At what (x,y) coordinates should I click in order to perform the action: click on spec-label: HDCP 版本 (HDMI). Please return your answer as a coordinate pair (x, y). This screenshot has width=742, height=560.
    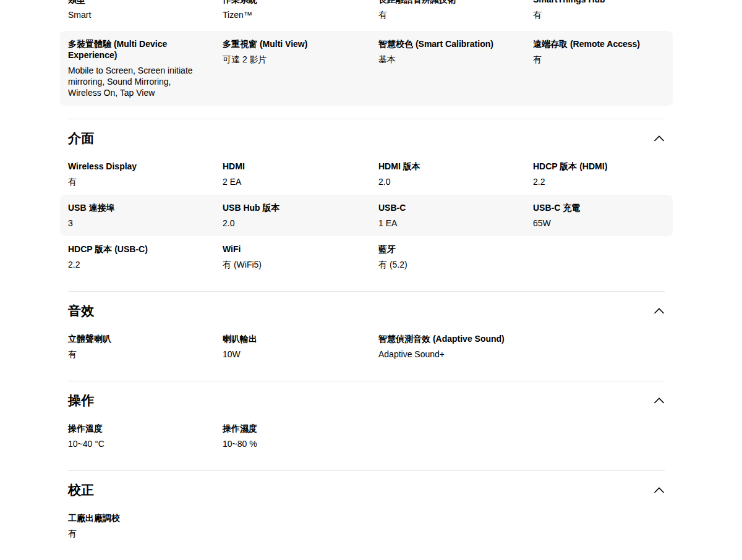
    Looking at the image, I should click on (590, 166).